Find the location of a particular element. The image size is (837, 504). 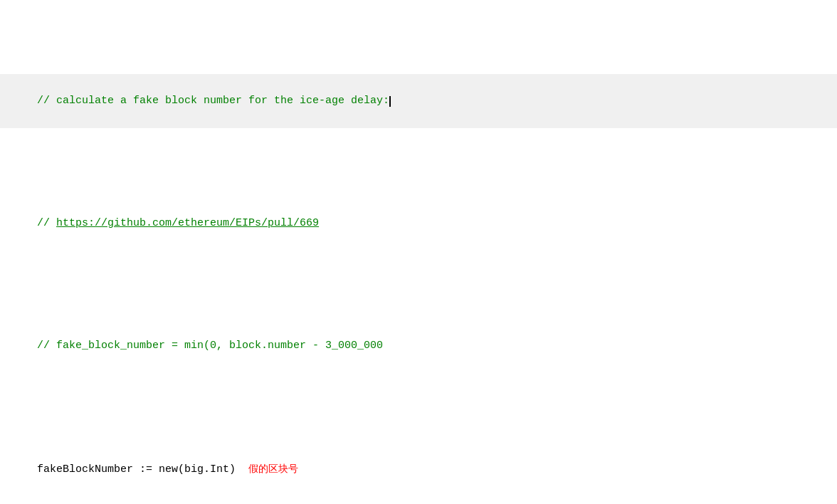

comment-link-2: https://github.com/ethereum/EIPs/pull/66… is located at coordinates (188, 224).